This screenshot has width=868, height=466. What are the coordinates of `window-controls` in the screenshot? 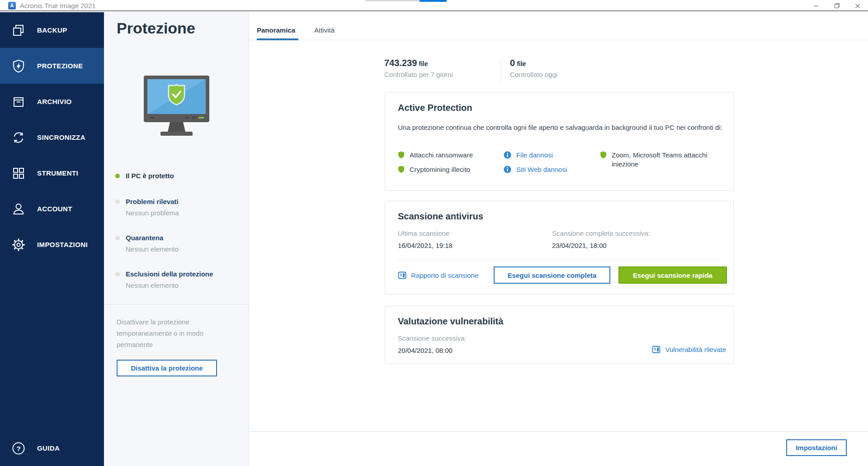 It's located at (837, 5).